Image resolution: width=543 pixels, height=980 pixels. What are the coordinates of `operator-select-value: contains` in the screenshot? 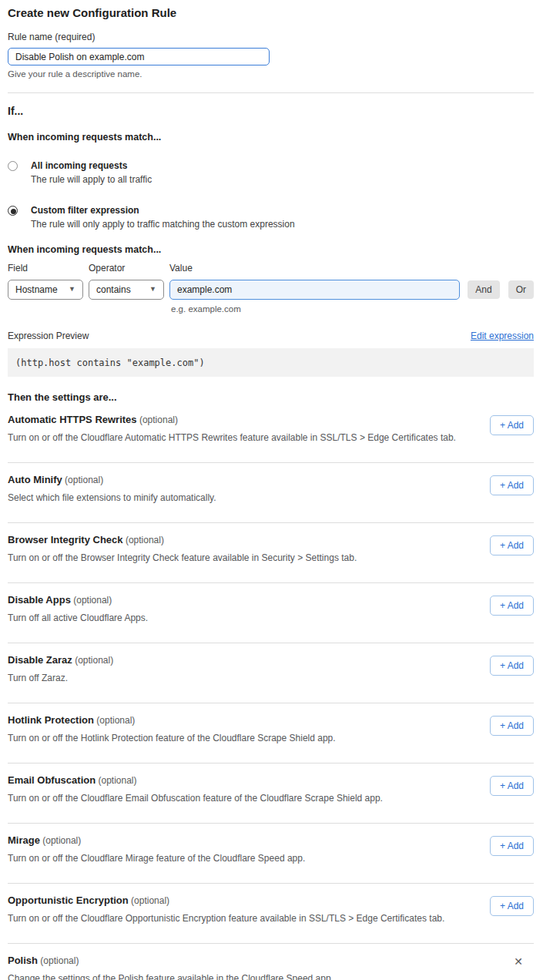 It's located at (114, 290).